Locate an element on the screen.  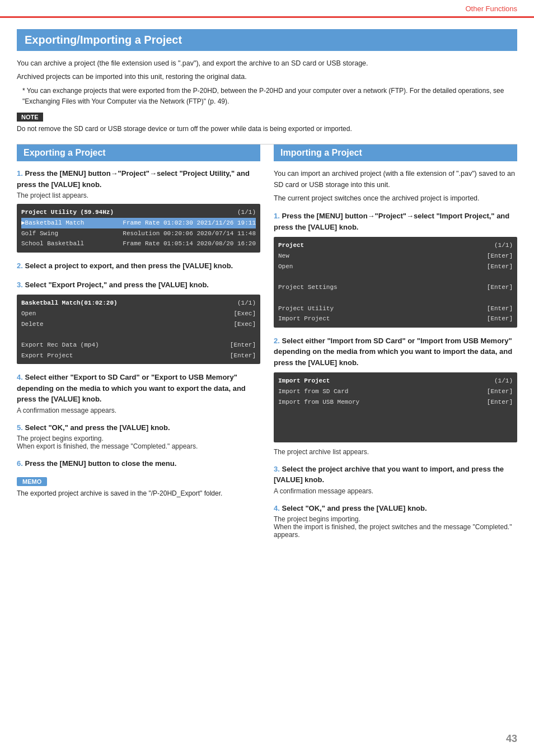
import-menu-1-title: Project is located at coordinates (291, 245).